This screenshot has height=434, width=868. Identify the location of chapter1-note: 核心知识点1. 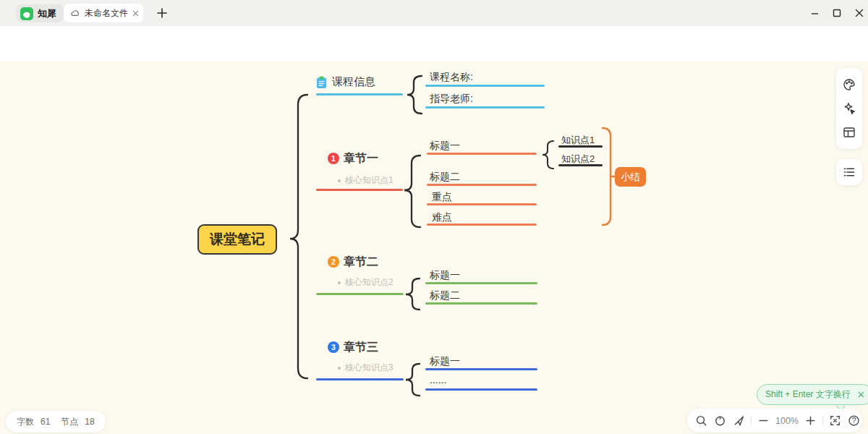
(366, 181).